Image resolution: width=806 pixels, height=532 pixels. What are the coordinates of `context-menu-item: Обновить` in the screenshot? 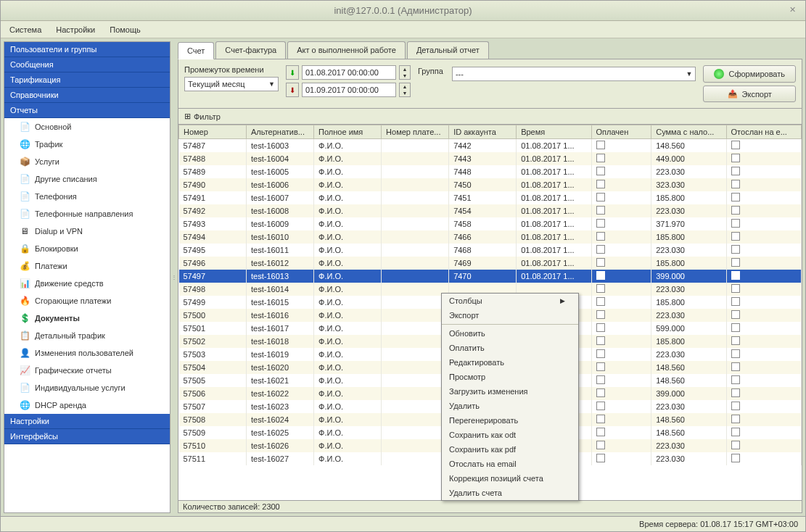 It's located at (510, 333).